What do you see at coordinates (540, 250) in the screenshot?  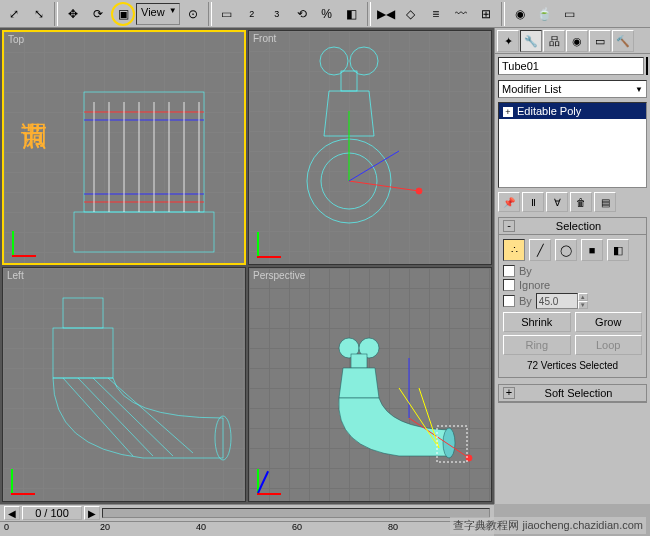 I see `subobj-edge: ╱` at bounding box center [540, 250].